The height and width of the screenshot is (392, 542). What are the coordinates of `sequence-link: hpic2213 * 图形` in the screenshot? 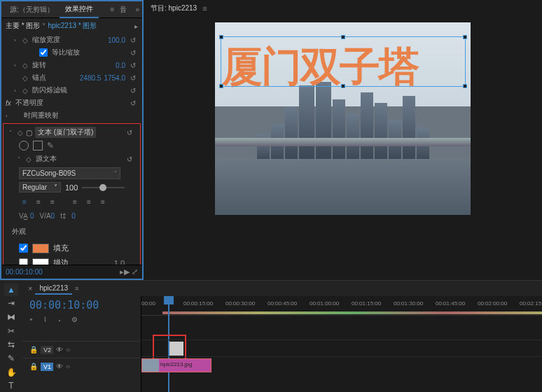 It's located at (72, 26).